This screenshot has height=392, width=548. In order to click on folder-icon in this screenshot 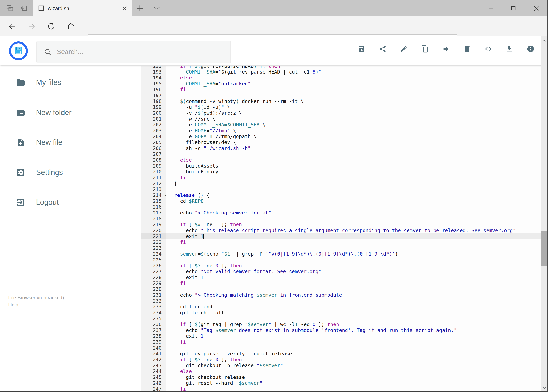, I will do `click(21, 83)`.